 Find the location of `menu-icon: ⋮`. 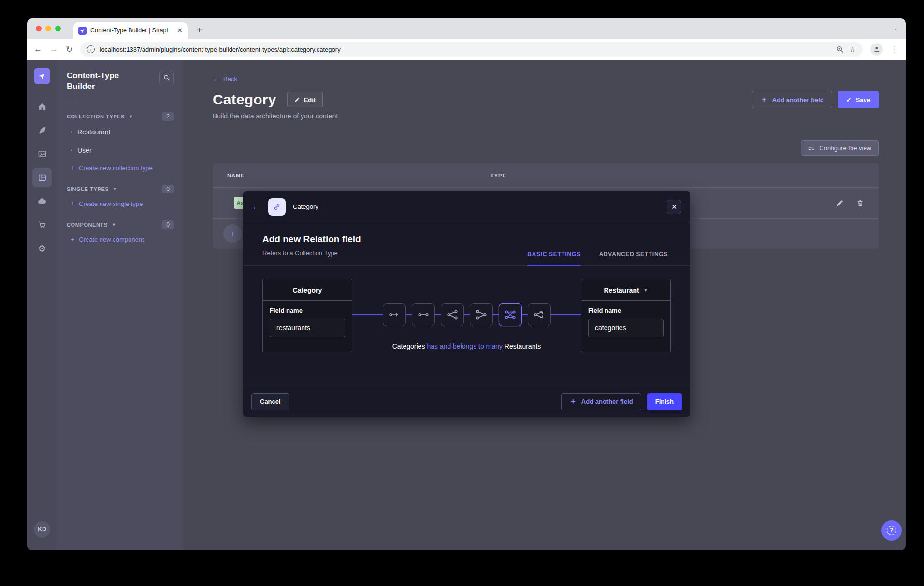

menu-icon: ⋮ is located at coordinates (895, 49).